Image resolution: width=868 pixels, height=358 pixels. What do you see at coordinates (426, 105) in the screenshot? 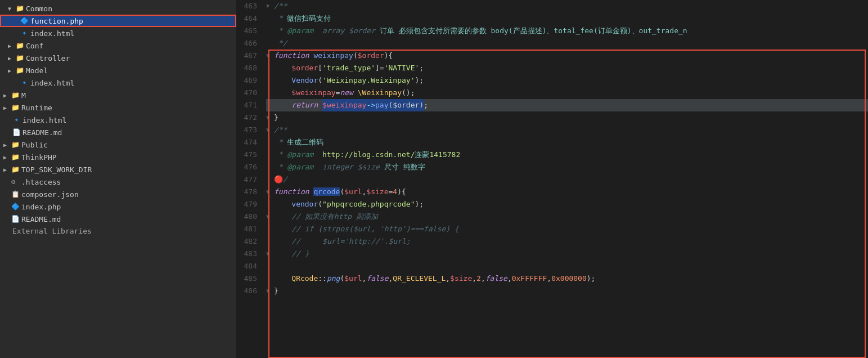
I see `code-token: ;` at bounding box center [426, 105].